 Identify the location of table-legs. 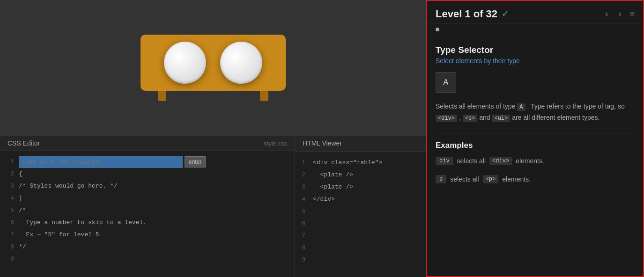
(213, 96).